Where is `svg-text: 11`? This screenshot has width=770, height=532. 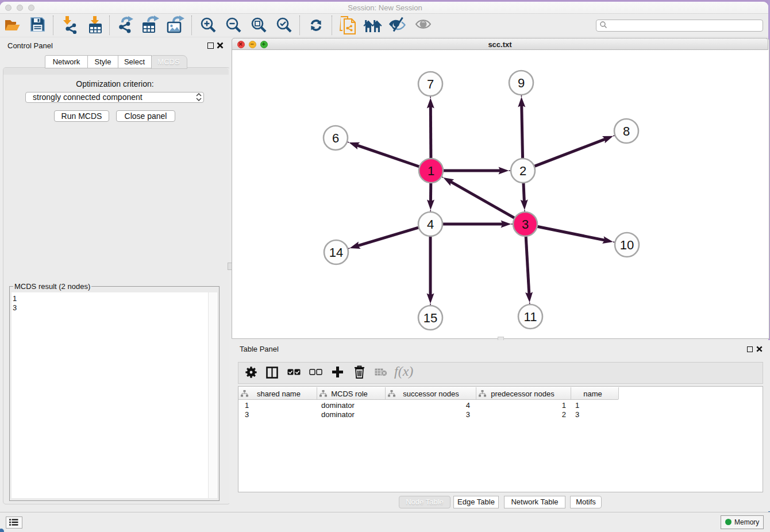
svg-text: 11 is located at coordinates (531, 317).